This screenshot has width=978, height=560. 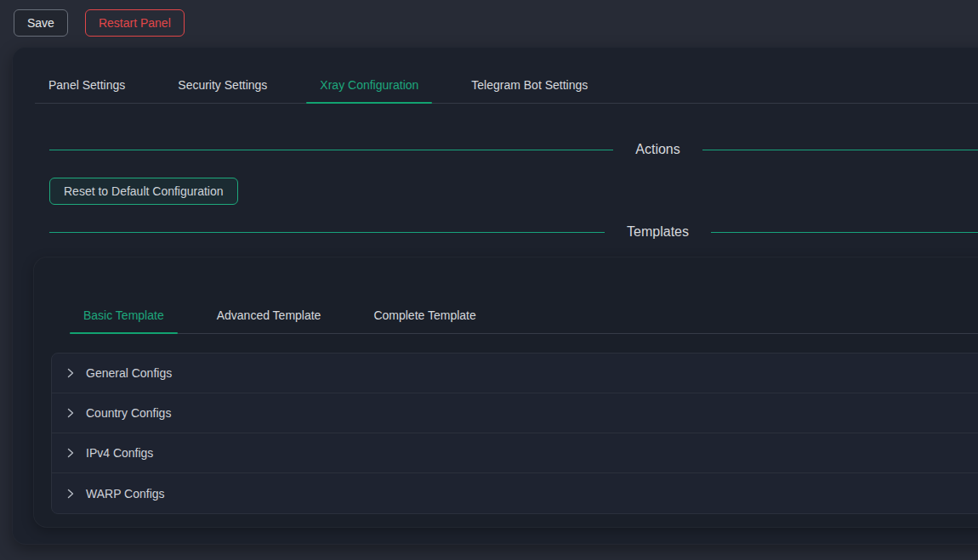 I want to click on tab-xray-configuration: Xray Configuration, so click(x=369, y=85).